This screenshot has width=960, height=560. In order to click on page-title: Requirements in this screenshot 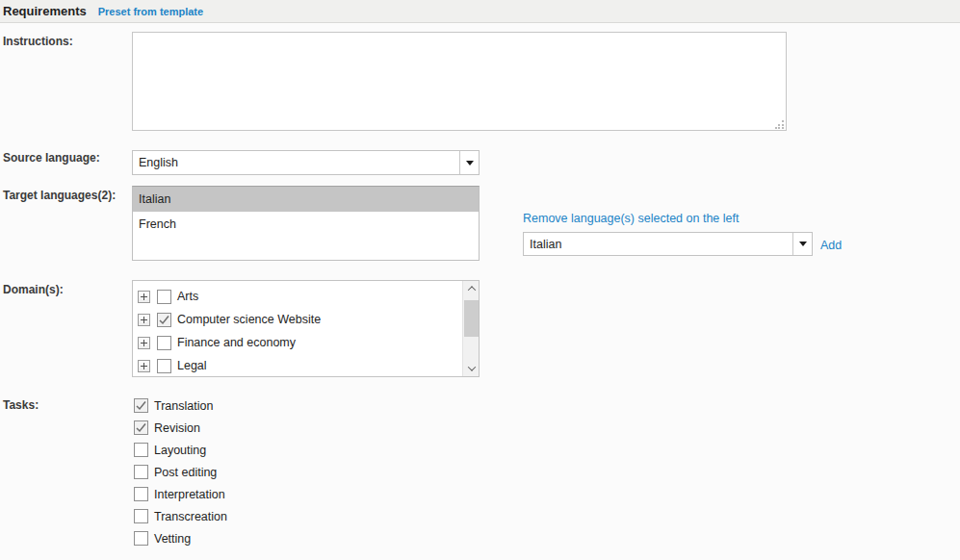, I will do `click(44, 12)`.